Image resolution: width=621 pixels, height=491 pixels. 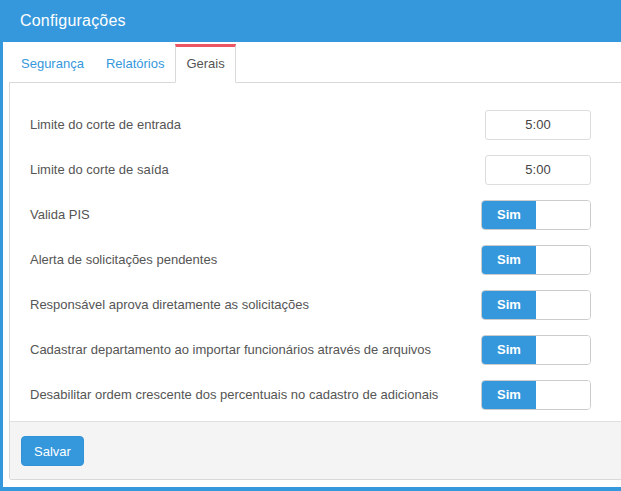 What do you see at coordinates (73, 21) in the screenshot?
I see `page-title: Configurações` at bounding box center [73, 21].